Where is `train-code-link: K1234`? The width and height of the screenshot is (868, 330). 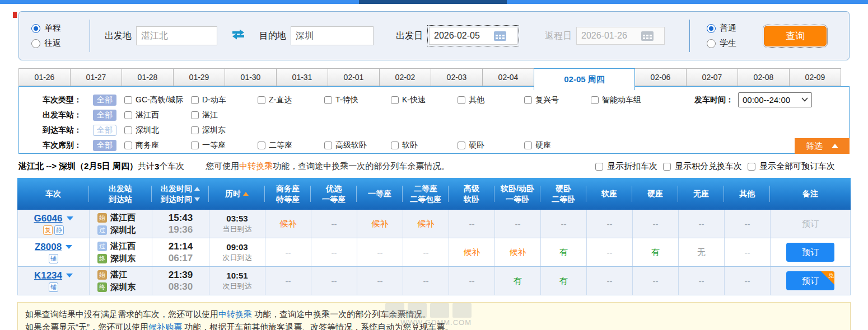
train-code-link: K1234 is located at coordinates (48, 276).